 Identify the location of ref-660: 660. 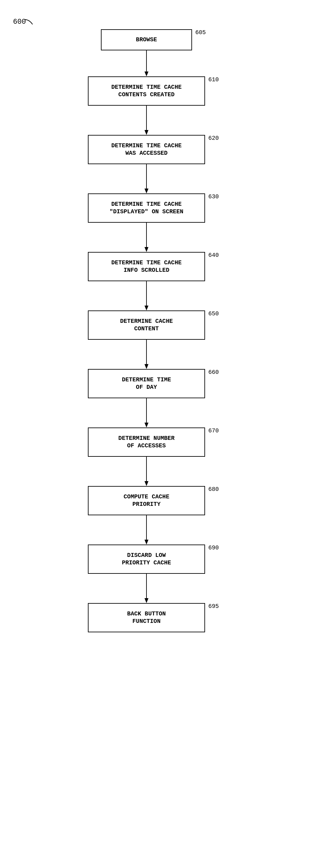
(213, 372).